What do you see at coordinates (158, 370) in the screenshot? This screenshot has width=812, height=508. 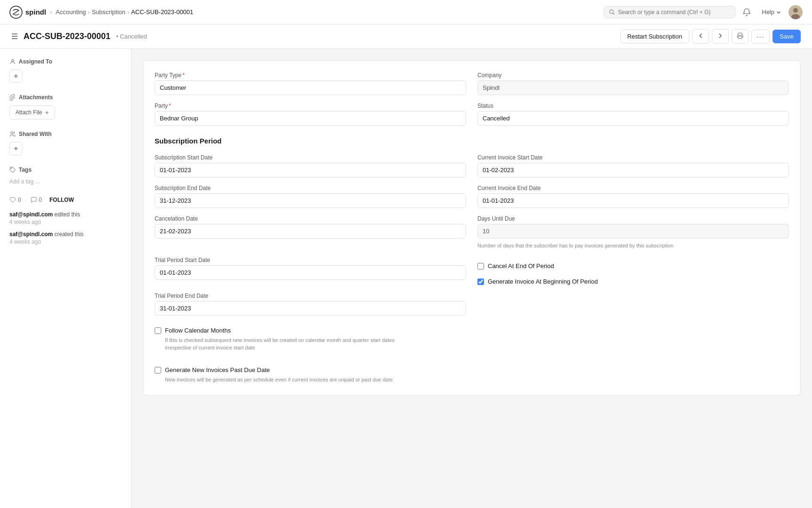 I see `generate-new-invoices-checkbox` at bounding box center [158, 370].